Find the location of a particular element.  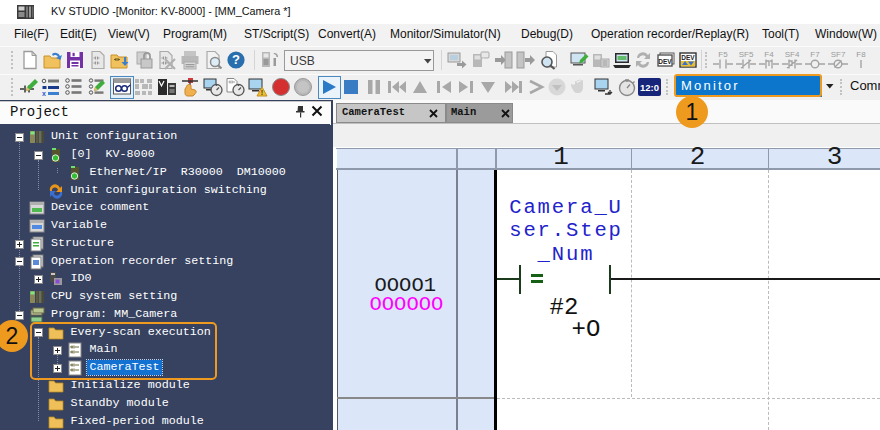

svg-text: F5 is located at coordinates (723, 54).